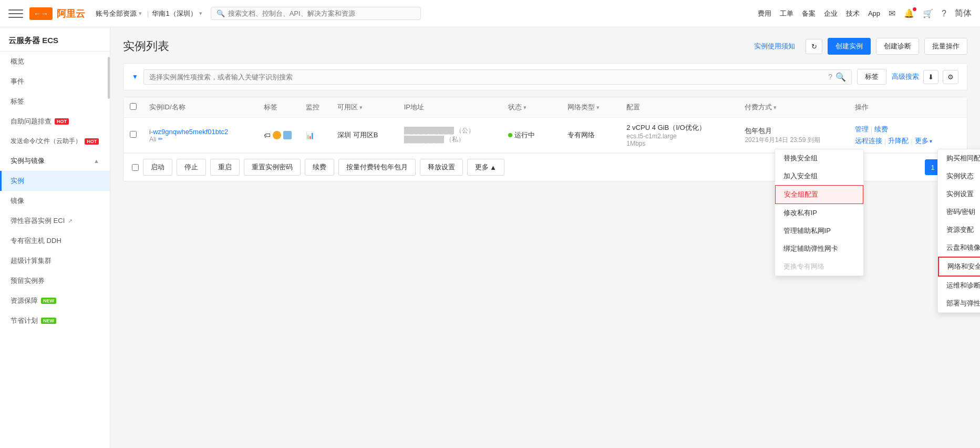 The image size is (980, 448). Describe the element at coordinates (963, 14) in the screenshot. I see `lang-icon: 简体` at that location.